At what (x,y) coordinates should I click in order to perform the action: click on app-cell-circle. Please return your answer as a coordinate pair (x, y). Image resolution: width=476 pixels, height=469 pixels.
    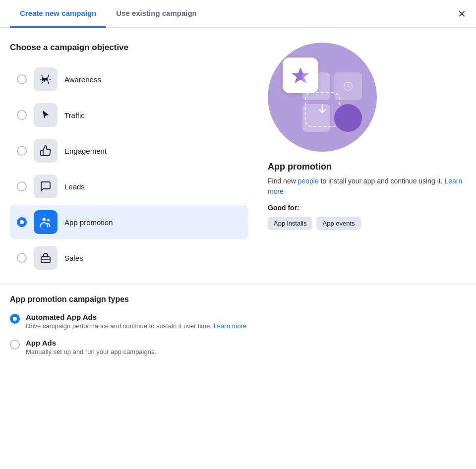
    Looking at the image, I should click on (348, 118).